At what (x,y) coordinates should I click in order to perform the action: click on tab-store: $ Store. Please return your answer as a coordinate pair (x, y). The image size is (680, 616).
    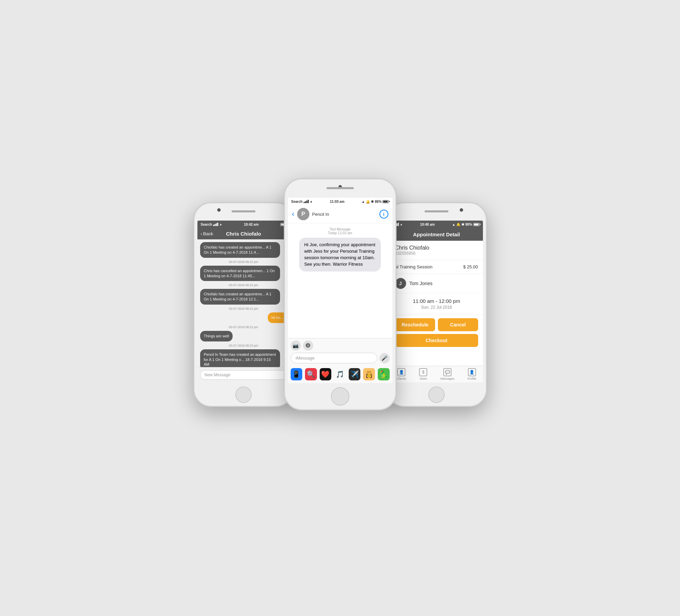
    Looking at the image, I should click on (423, 374).